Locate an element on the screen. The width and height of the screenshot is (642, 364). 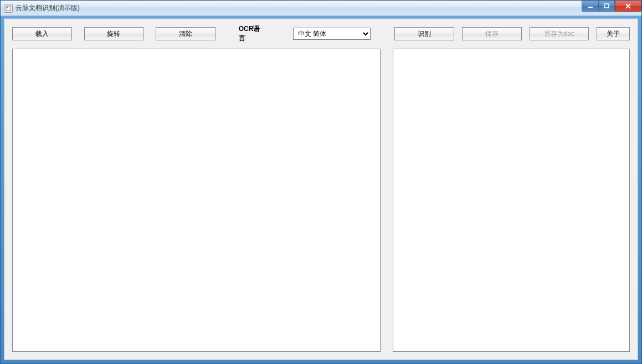
minimize-button is located at coordinates (590, 6).